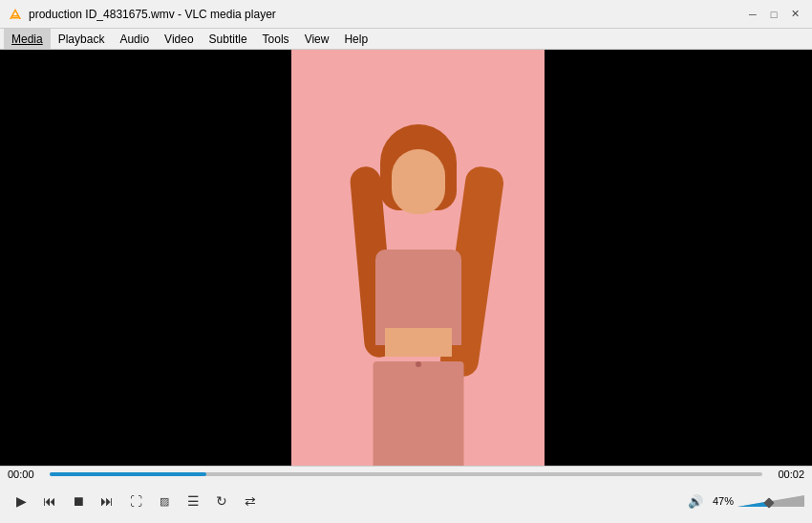 This screenshot has width=812, height=523. What do you see at coordinates (134, 38) in the screenshot?
I see `menu-audio: Audio` at bounding box center [134, 38].